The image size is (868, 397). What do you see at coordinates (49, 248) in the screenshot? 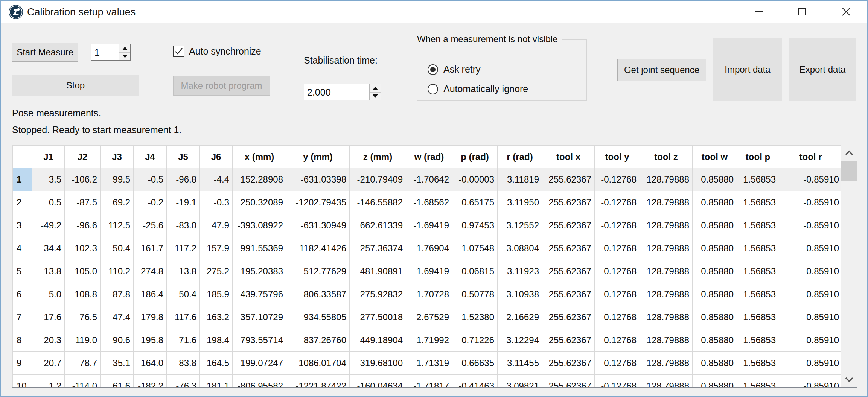
I see `table-cell: -34.4` at bounding box center [49, 248].